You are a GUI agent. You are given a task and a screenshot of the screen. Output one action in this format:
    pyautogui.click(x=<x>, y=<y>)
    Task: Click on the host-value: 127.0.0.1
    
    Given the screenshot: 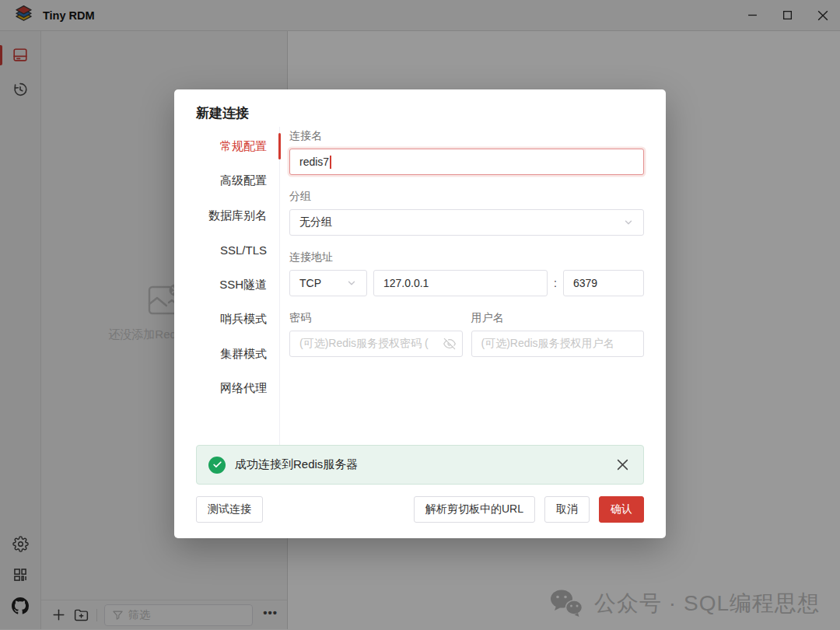 What is the action you would take?
    pyautogui.click(x=406, y=283)
    